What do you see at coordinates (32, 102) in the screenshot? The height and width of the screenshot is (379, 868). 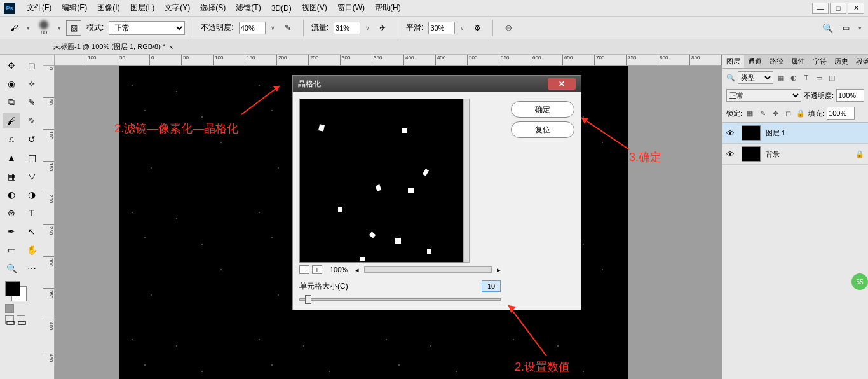 I see `eyedropper-tool: ✎` at bounding box center [32, 102].